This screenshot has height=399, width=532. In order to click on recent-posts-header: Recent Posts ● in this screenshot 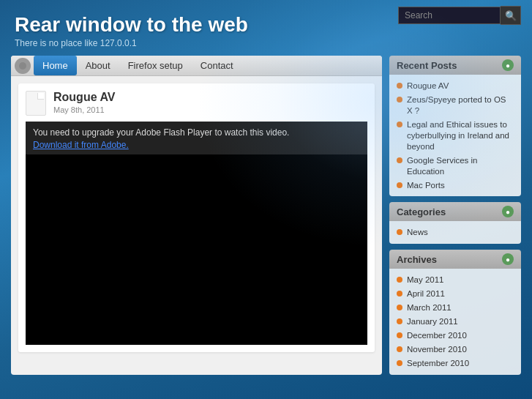, I will do `click(455, 65)`.